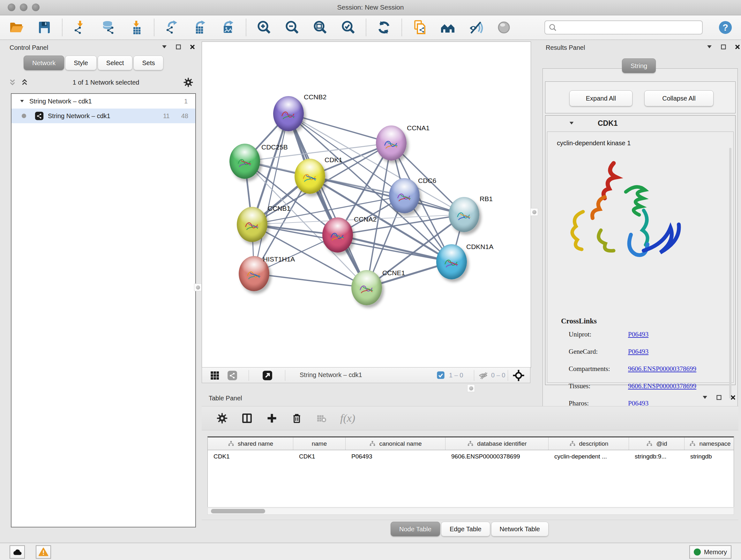 The height and width of the screenshot is (560, 741). Describe the element at coordinates (697, 552) in the screenshot. I see `memory-status-dot` at that location.